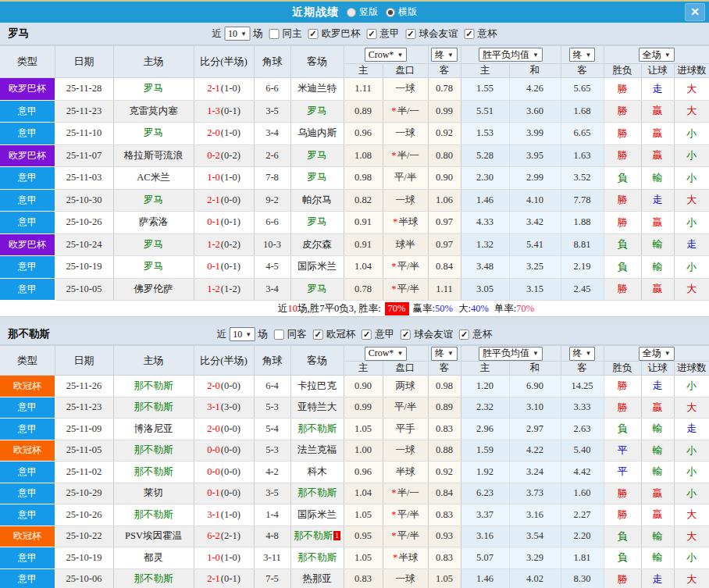  Describe the element at coordinates (692, 245) in the screenshot. I see `result-goals: 走` at that location.